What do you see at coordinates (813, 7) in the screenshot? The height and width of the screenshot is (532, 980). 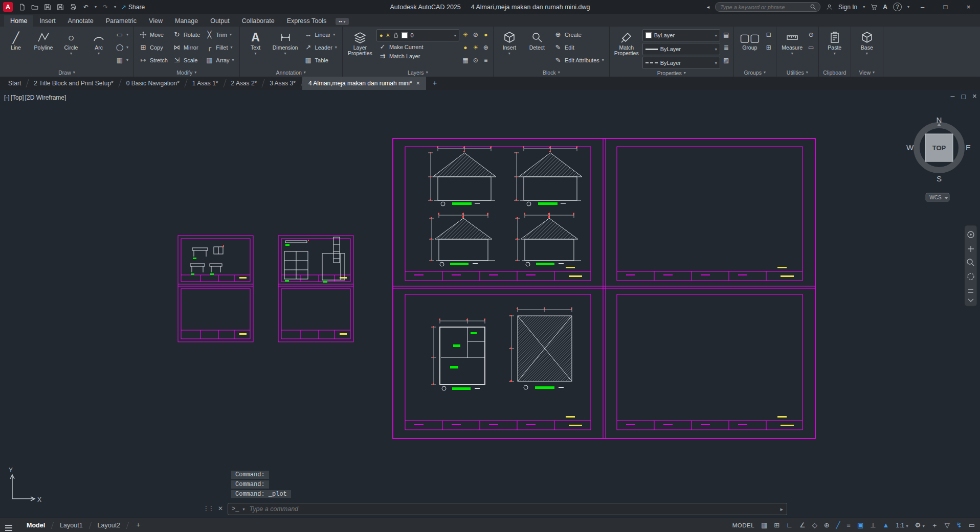 I see `search-icon` at bounding box center [813, 7].